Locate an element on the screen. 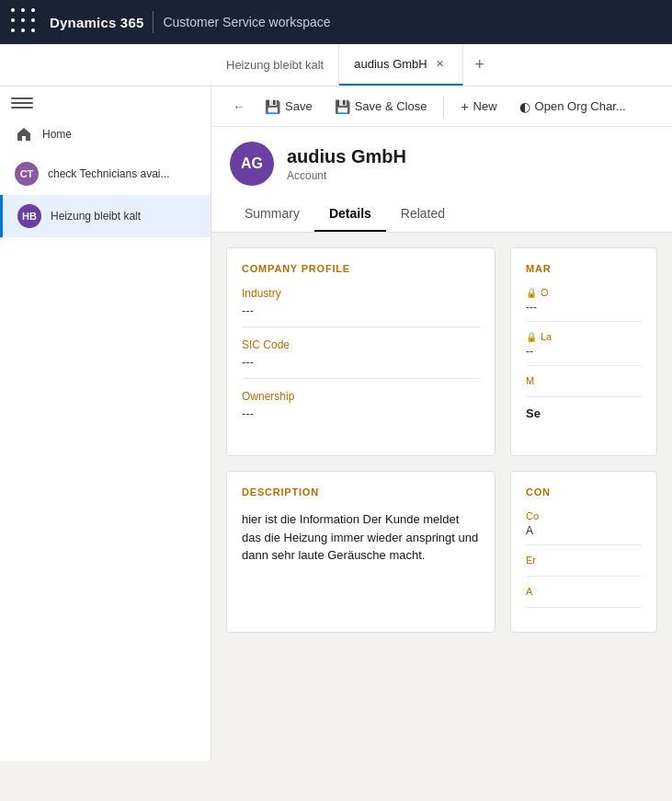 This screenshot has height=801, width=672. new-icon: + is located at coordinates (464, 107).